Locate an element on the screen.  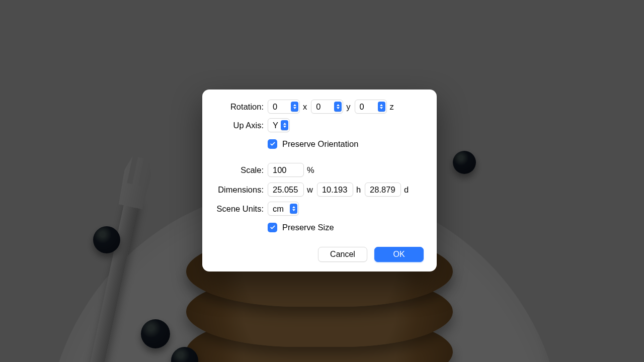
scene-units-label: Scene Units: is located at coordinates (235, 209).